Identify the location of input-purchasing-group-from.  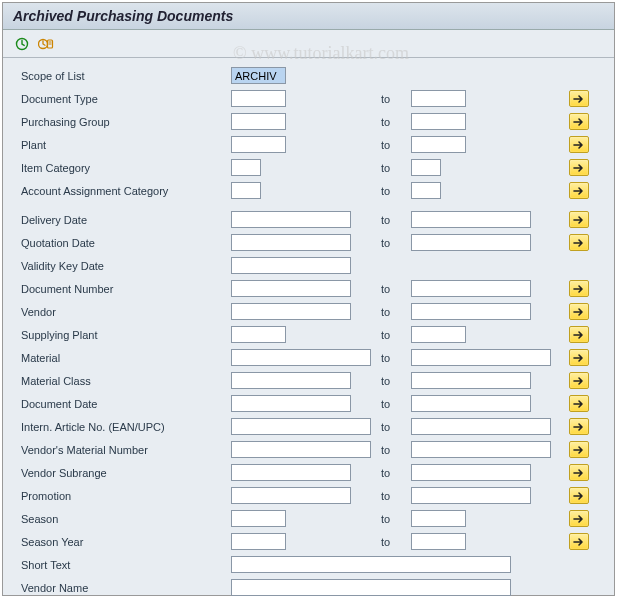
(258, 122).